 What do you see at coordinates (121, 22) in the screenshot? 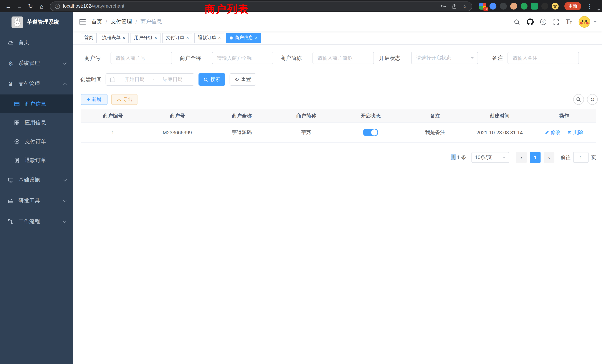
I see `breadcrumb-payment: 支付管理` at bounding box center [121, 22].